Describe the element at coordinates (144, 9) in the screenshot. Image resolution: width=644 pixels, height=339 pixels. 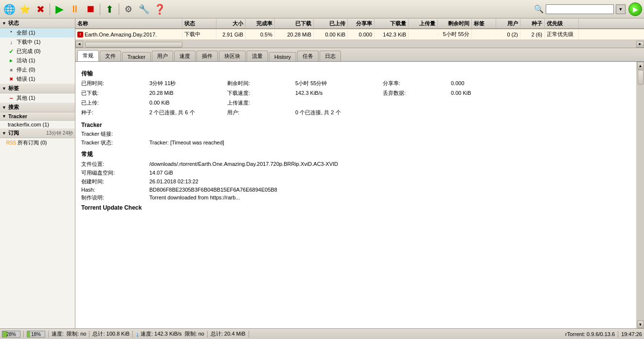
I see `tools-btn: 🔧` at that location.